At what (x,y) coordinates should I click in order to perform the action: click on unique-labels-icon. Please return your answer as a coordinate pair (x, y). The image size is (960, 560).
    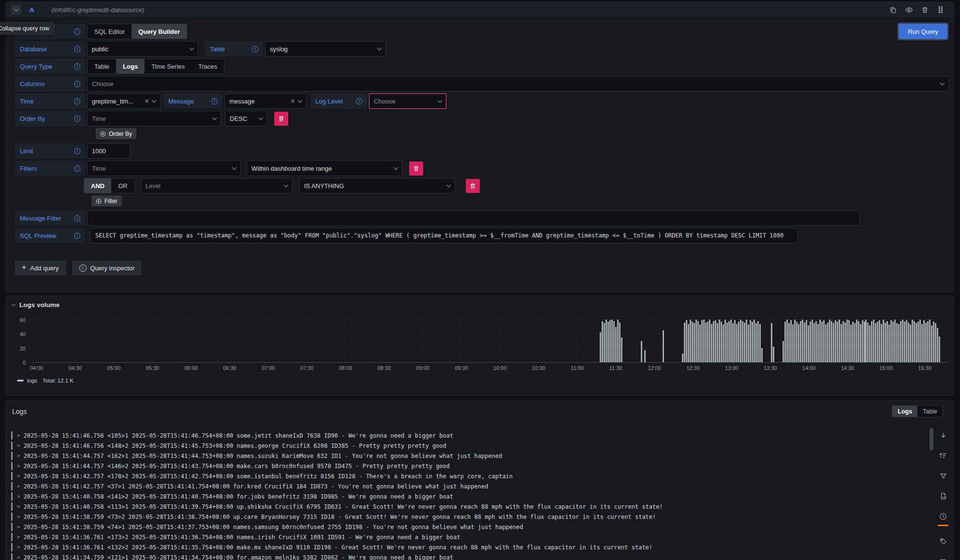
    Looking at the image, I should click on (943, 541).